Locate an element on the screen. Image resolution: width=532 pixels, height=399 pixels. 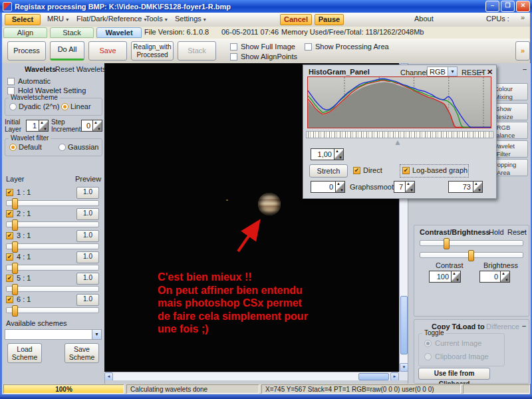
layer3-slider is located at coordinates (53, 246).